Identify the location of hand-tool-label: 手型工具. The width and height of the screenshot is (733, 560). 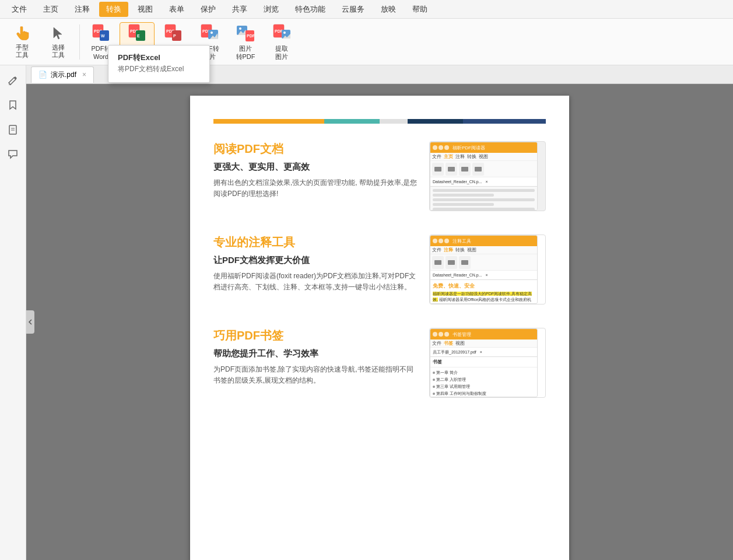
(22, 51).